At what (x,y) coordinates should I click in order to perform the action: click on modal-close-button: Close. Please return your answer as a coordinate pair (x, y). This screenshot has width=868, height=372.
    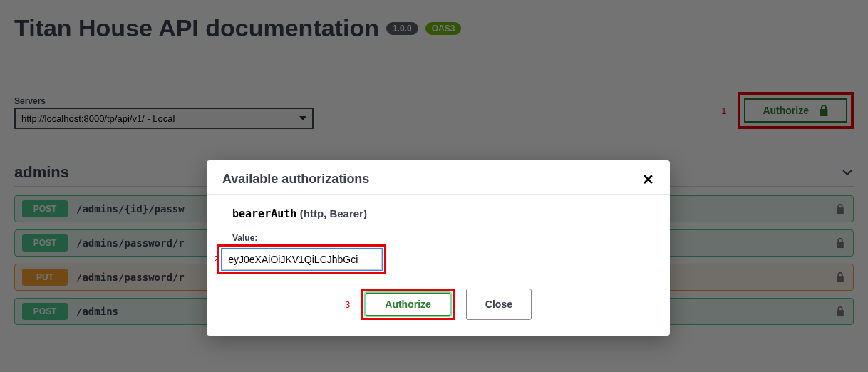
    Looking at the image, I should click on (499, 304).